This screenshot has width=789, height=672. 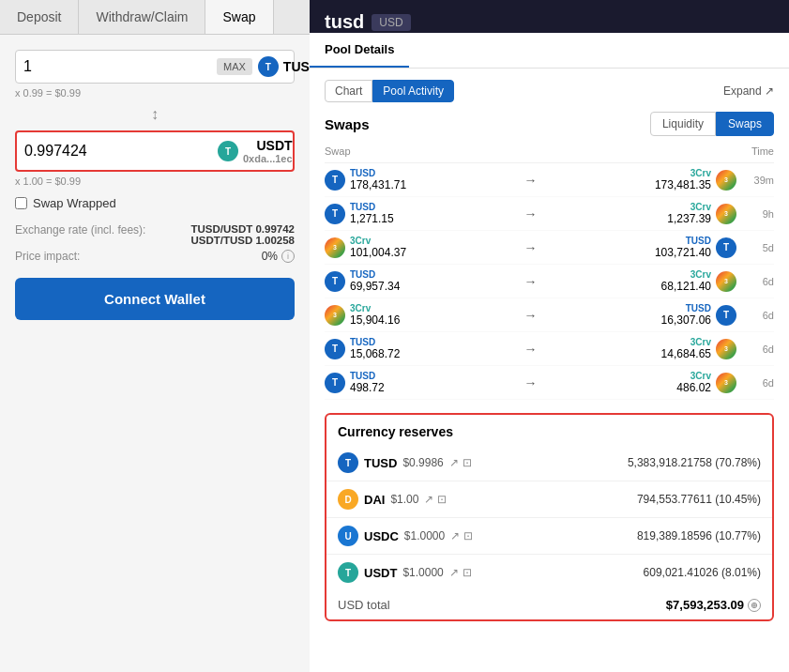 What do you see at coordinates (288, 256) in the screenshot?
I see `price-impact-info-icon: i` at bounding box center [288, 256].